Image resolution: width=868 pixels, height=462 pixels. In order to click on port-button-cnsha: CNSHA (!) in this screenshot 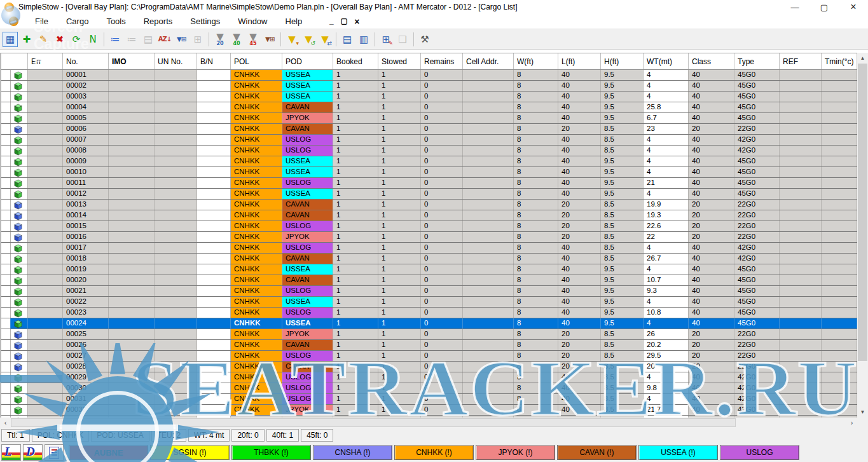, I will do `click(352, 452)`.